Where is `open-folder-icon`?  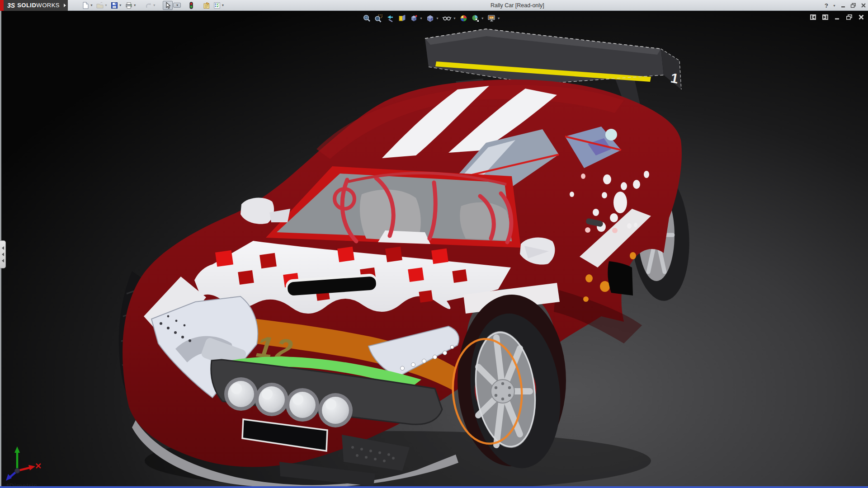 open-folder-icon is located at coordinates (100, 5).